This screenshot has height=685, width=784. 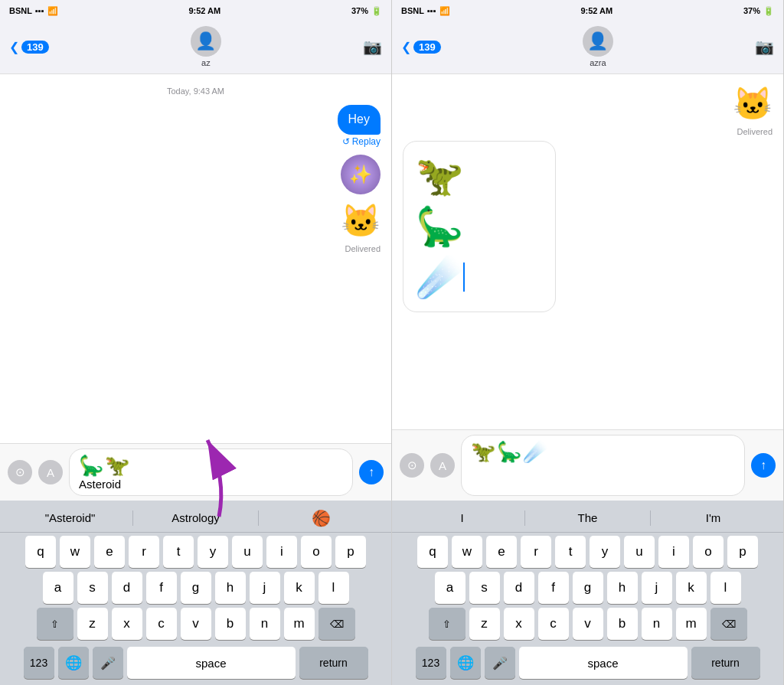 I want to click on key-z-right: z, so click(x=485, y=624).